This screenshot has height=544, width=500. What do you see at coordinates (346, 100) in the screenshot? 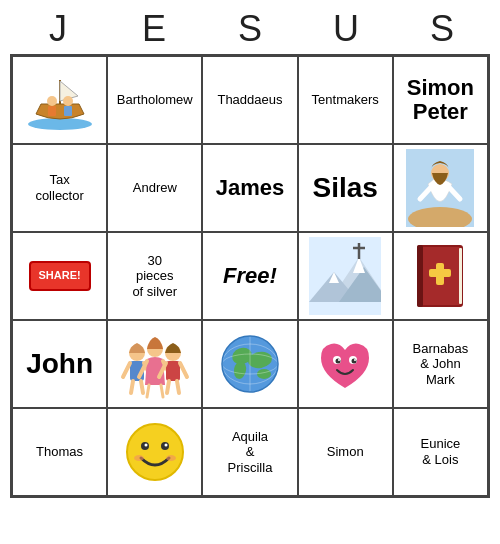
I see `cell-0-3: Tentmakers` at bounding box center [346, 100].